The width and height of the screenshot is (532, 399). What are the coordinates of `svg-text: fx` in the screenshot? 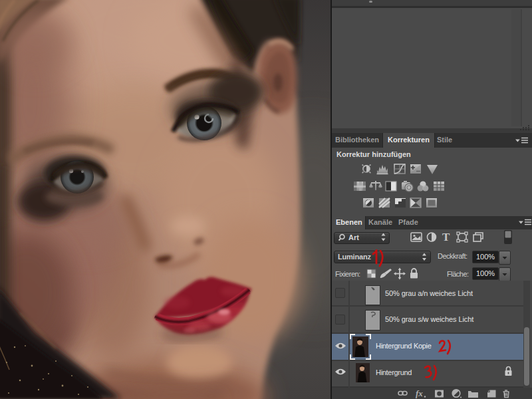 It's located at (419, 394).